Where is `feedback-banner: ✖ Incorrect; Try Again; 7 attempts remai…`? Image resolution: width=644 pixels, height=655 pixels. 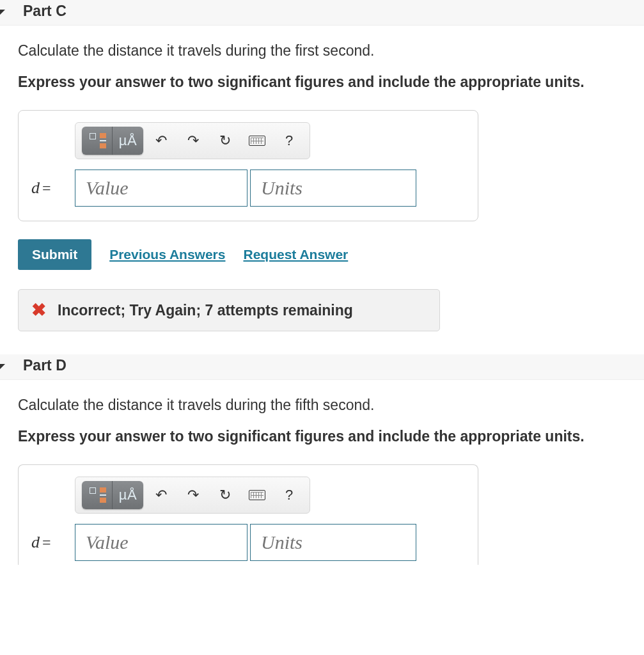
feedback-banner: ✖ Incorrect; Try Again; 7 attempts remai… is located at coordinates (229, 310).